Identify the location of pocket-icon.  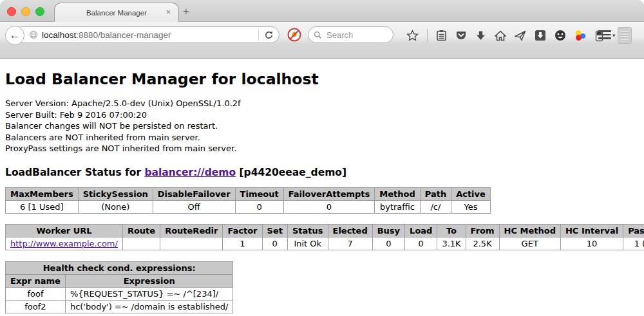
(461, 36).